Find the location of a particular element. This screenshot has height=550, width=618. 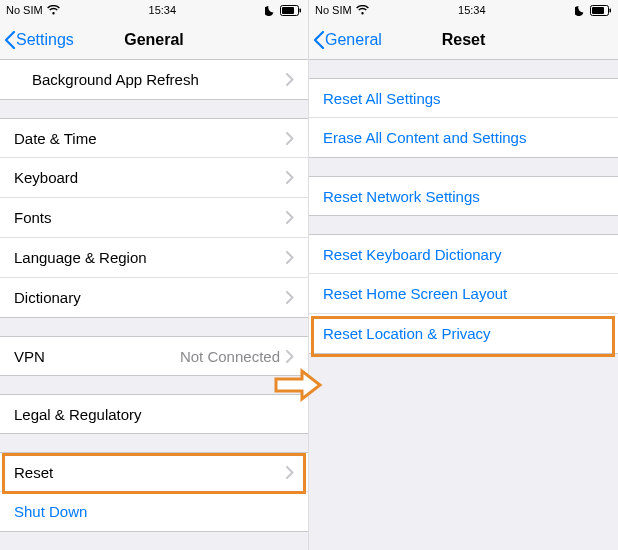

row-label: Language & Region is located at coordinates (150, 258).